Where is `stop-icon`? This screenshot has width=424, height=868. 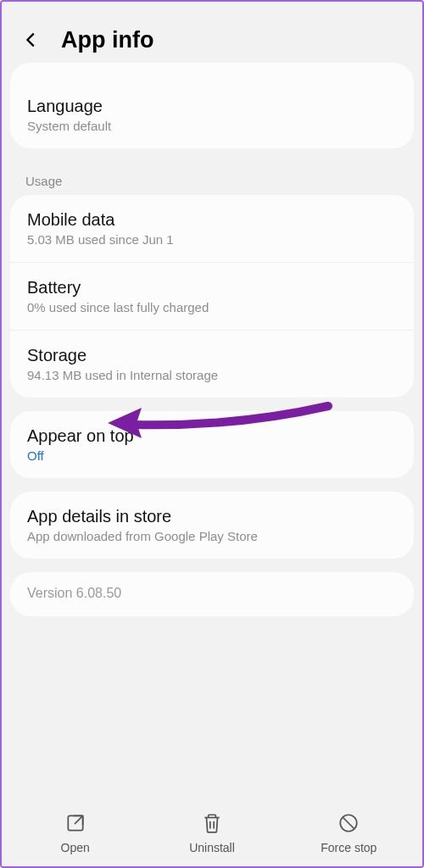 stop-icon is located at coordinates (349, 823).